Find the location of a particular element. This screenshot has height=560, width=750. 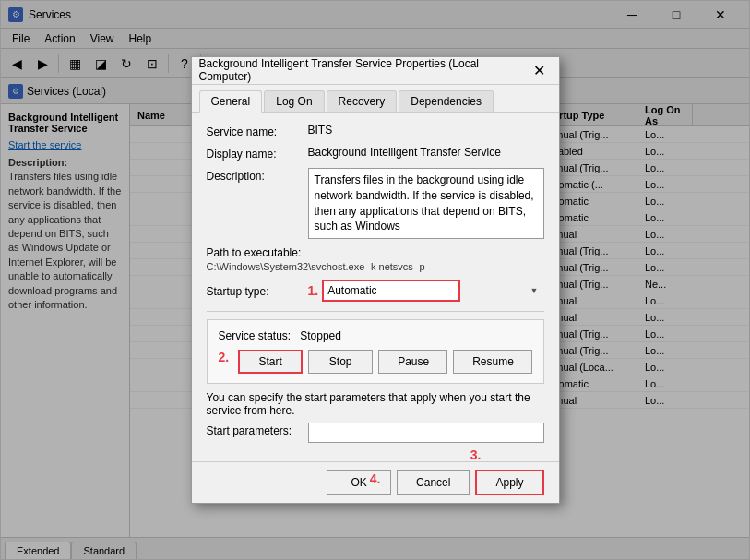

dialog-close-button: ✕ is located at coordinates (540, 70).